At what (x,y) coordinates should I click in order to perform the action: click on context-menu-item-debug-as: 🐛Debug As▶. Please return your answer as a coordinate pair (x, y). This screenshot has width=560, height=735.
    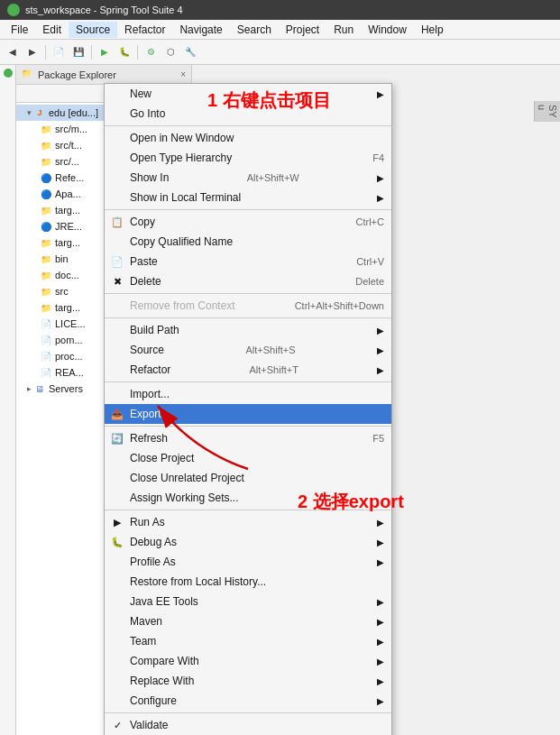
    Looking at the image, I should click on (248, 542).